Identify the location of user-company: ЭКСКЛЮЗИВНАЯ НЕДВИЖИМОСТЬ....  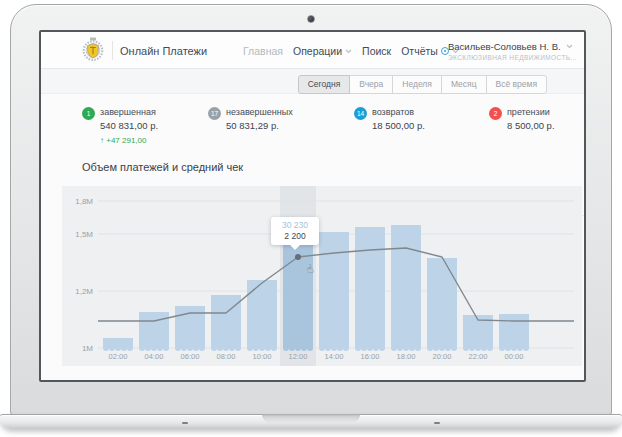
(512, 58).